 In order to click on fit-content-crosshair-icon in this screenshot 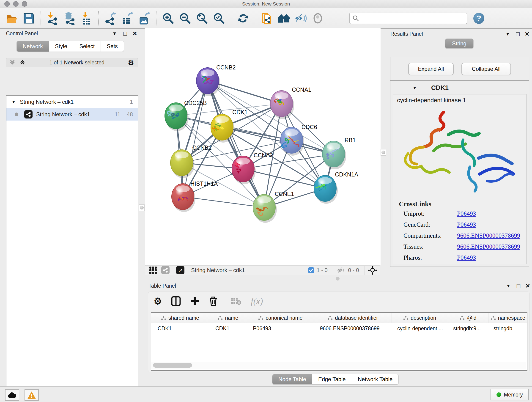, I will do `click(373, 270)`.